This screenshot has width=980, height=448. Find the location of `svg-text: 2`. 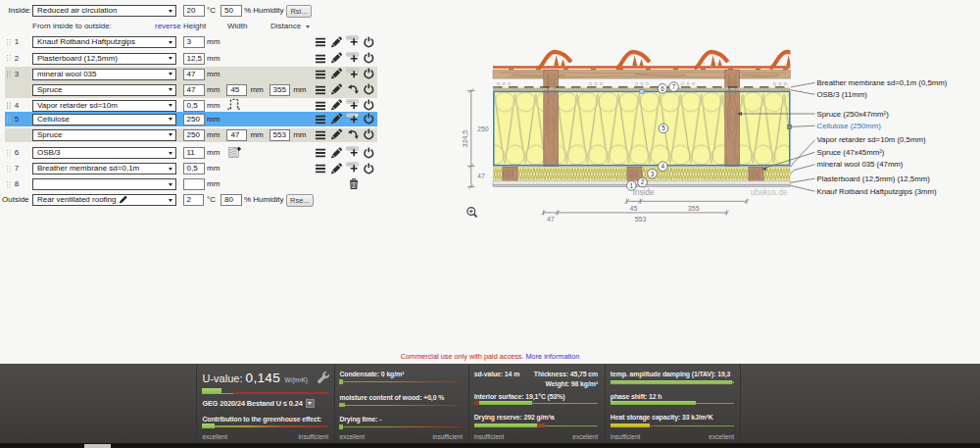

svg-text: 2 is located at coordinates (643, 182).